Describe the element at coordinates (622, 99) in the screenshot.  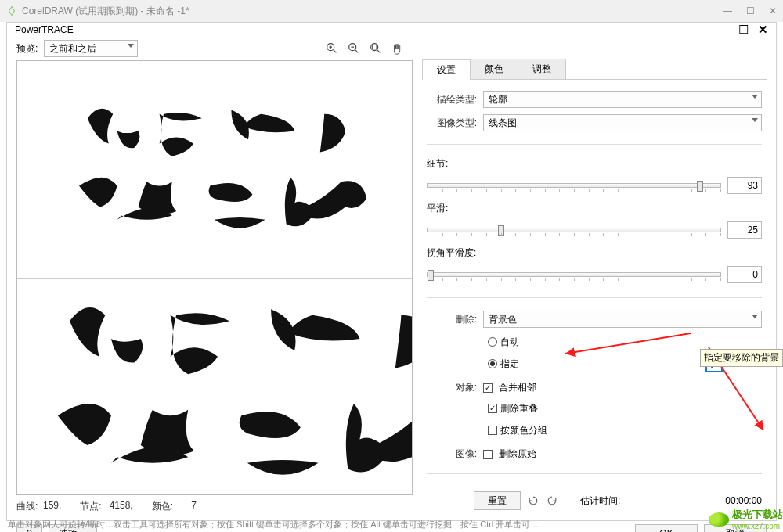
I see `trace-type-dropdown: 轮廓` at that location.